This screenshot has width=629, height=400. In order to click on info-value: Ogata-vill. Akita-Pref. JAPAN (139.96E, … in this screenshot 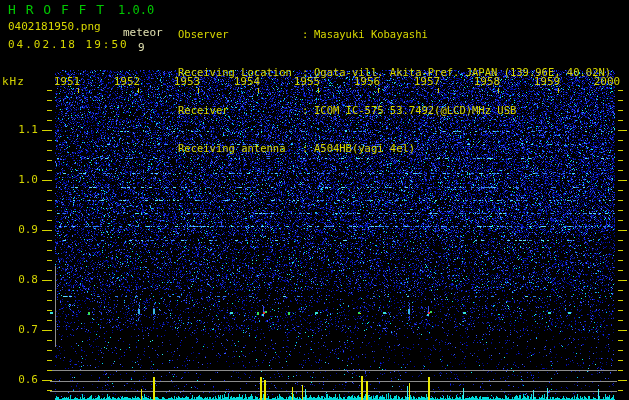, I will do `click(462, 72)`.